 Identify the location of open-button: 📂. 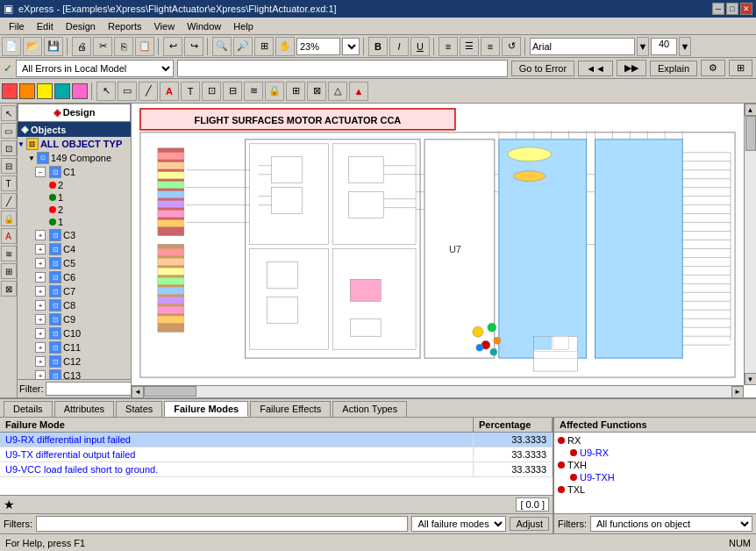
(32, 47).